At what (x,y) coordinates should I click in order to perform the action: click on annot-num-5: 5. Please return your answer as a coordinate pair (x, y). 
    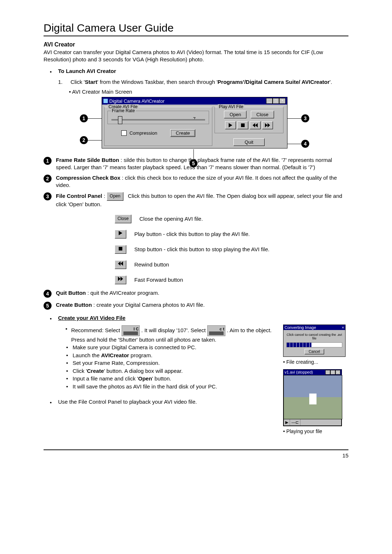
    Looking at the image, I should click on (48, 306).